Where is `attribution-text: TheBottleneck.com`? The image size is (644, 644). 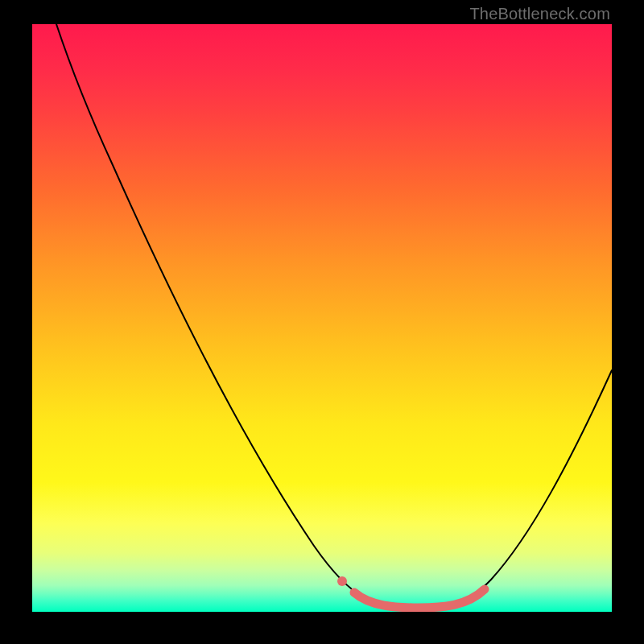
attribution-text: TheBottleneck.com is located at coordinates (539, 14).